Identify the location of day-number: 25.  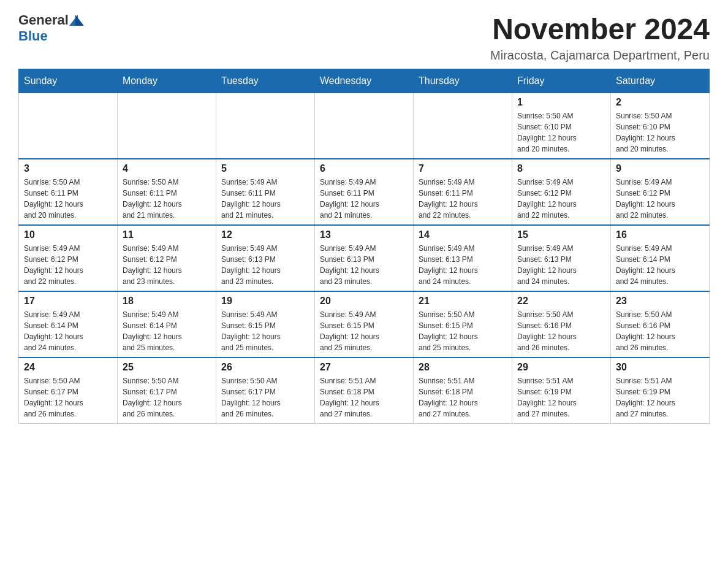
(167, 367).